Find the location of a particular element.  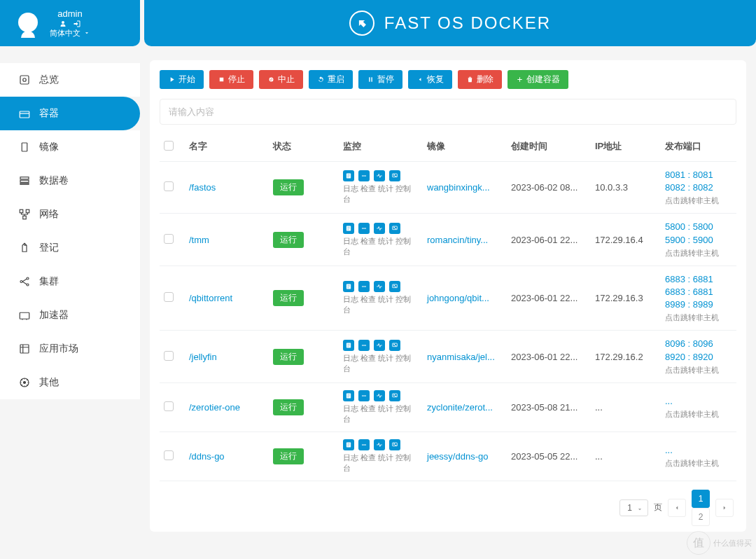

avatar-icon is located at coordinates (28, 22).